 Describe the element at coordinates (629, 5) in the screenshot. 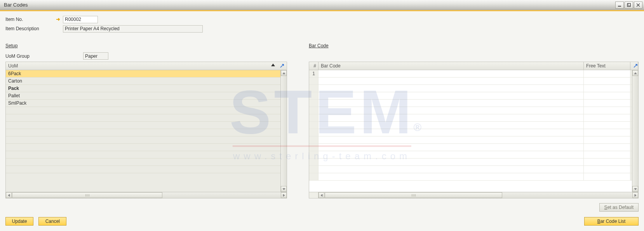

I see `maximize-button` at that location.